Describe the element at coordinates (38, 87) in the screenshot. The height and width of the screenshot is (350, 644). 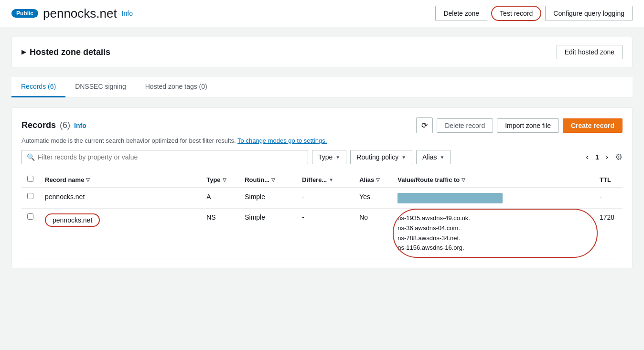
I see `tab-records: Records (6)` at that location.